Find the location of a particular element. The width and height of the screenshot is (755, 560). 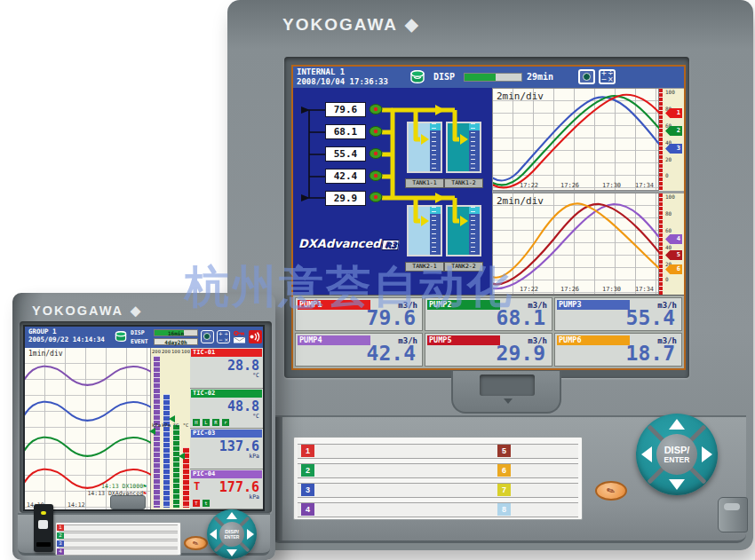

alarm-indicator: H is located at coordinates (196, 422).